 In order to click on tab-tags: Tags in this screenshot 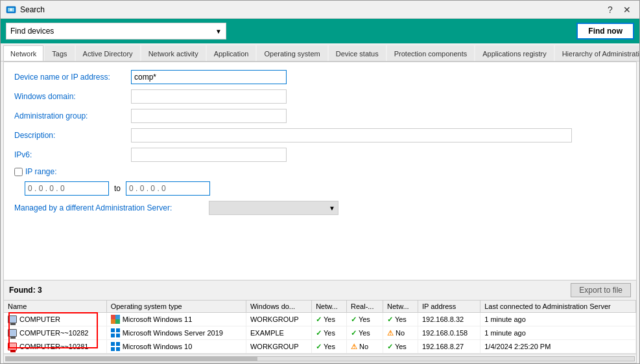, I will do `click(60, 53)`.